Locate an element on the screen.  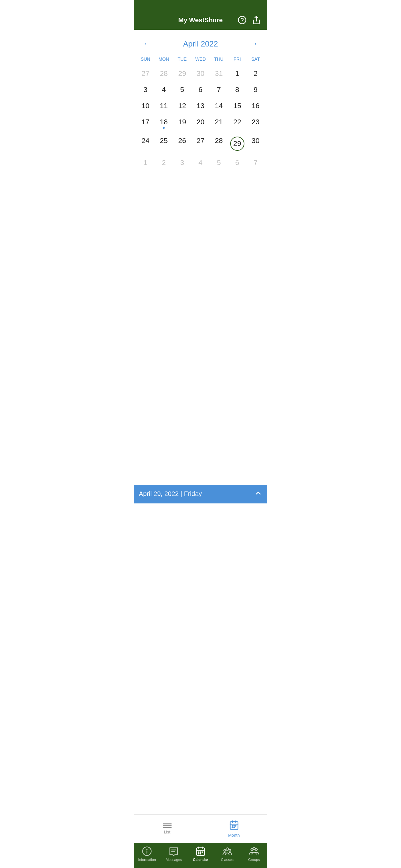
day-header-fri: FRI is located at coordinates (237, 59).